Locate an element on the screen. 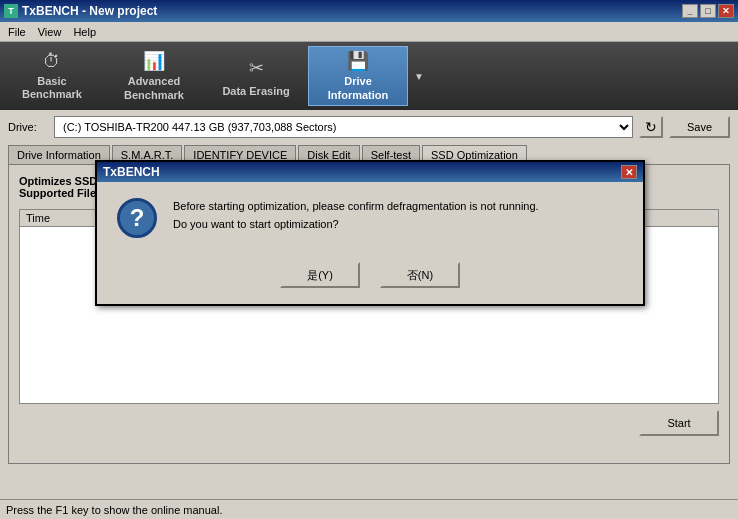 Image resolution: width=738 pixels, height=519 pixels. dialog-message: Before starting optimization, please con… is located at coordinates (398, 216).